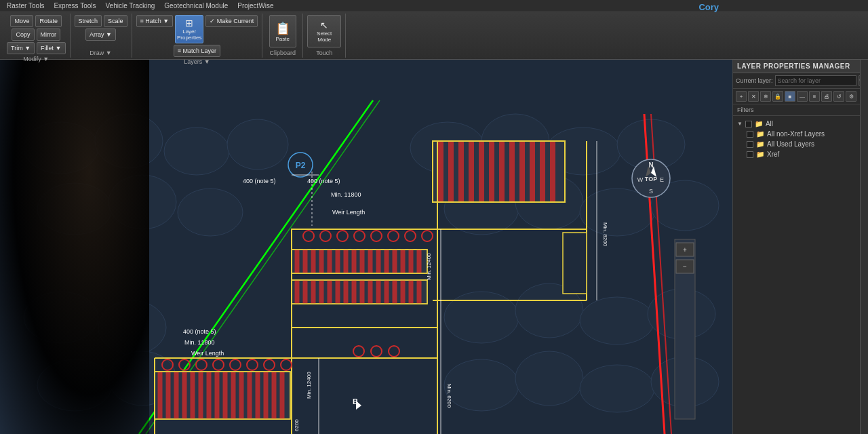 This screenshot has height=434, width=868. What do you see at coordinates (759, 123) in the screenshot?
I see `tree-folder-icon: 📁` at bounding box center [759, 123].